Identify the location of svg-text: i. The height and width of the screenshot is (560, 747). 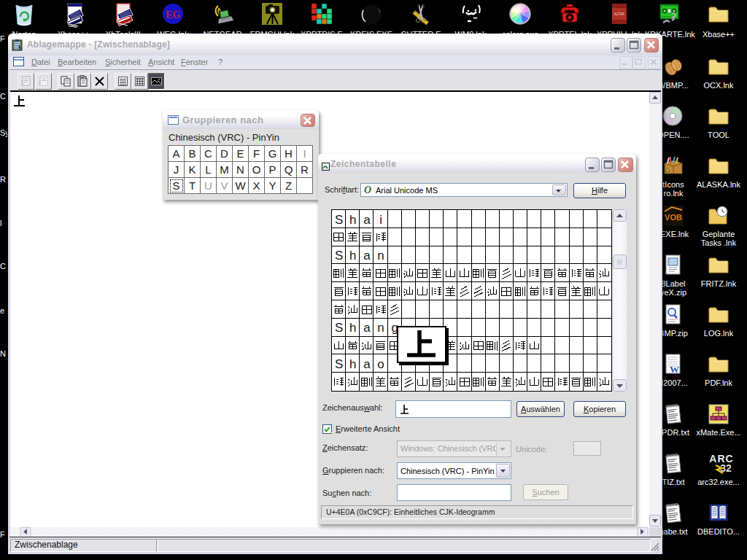
(381, 220).